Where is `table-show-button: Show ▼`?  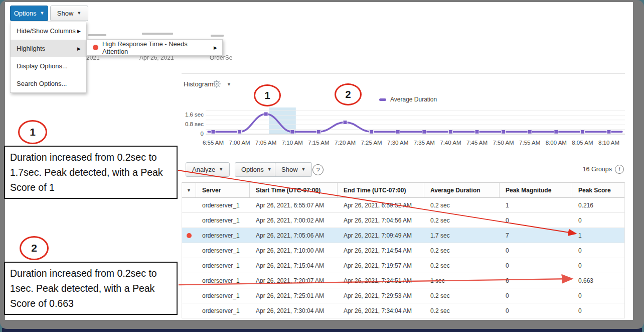 table-show-button: Show ▼ is located at coordinates (293, 170).